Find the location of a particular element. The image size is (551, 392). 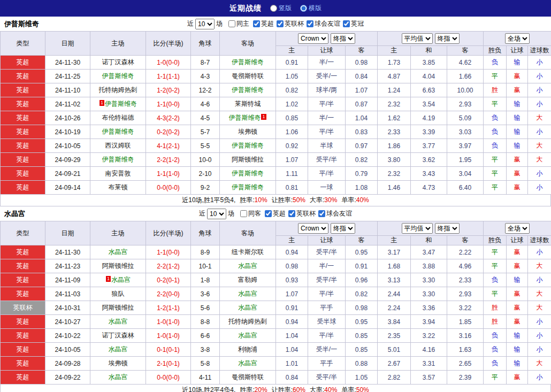

subcol-avg-away: 客 is located at coordinates (465, 241).